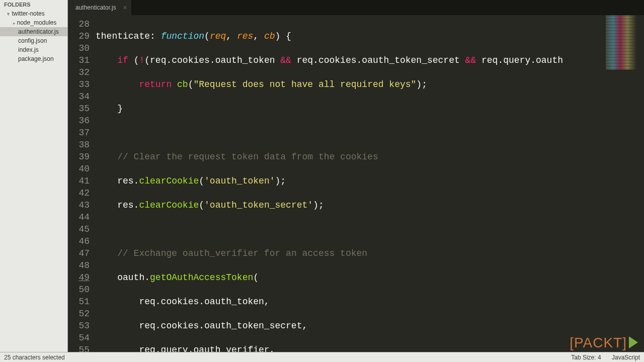 Image resolution: width=644 pixels, height=362 pixels. I want to click on file-config: config.json, so click(34, 41).